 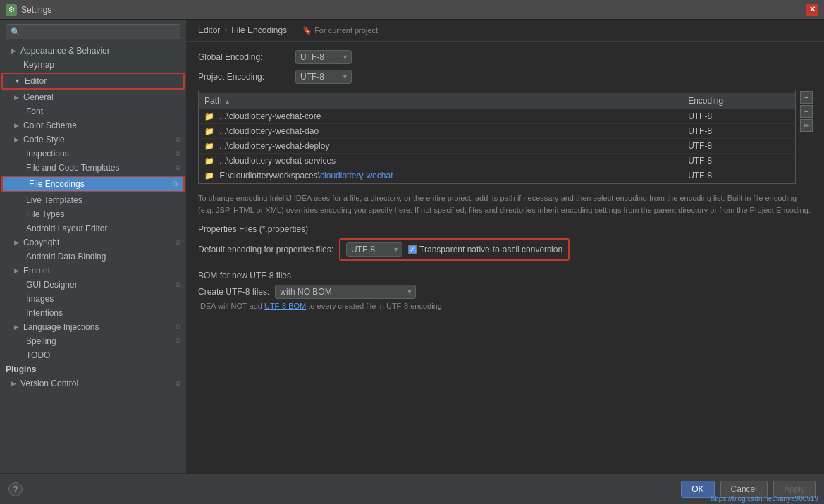 What do you see at coordinates (35, 81) in the screenshot?
I see `sidebar-item-label: Editor` at bounding box center [35, 81].